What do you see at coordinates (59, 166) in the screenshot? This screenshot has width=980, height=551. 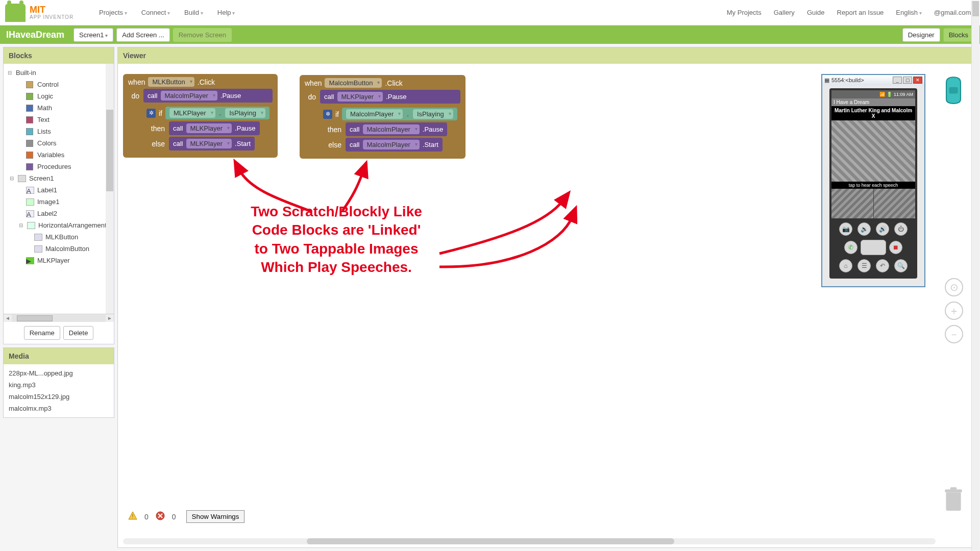 I see `tree-category-procedures: Procedures` at bounding box center [59, 166].